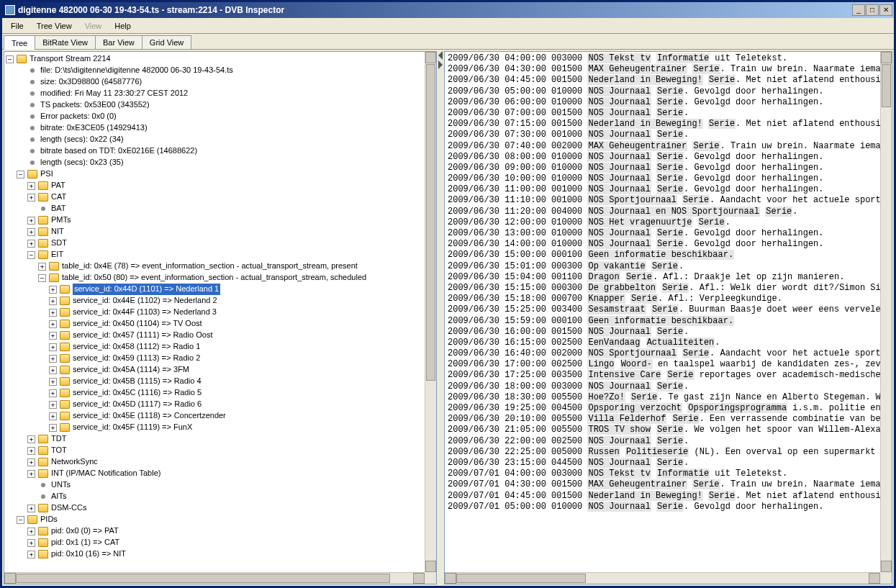 This screenshot has height=588, width=896. I want to click on close-button: ✕, so click(886, 10).